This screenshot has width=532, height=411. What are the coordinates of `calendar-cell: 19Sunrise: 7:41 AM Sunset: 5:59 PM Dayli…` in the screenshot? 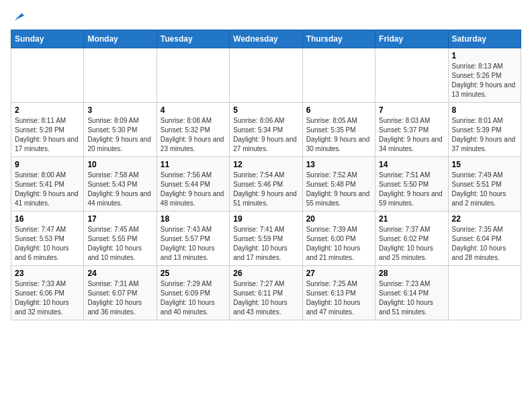 It's located at (266, 239).